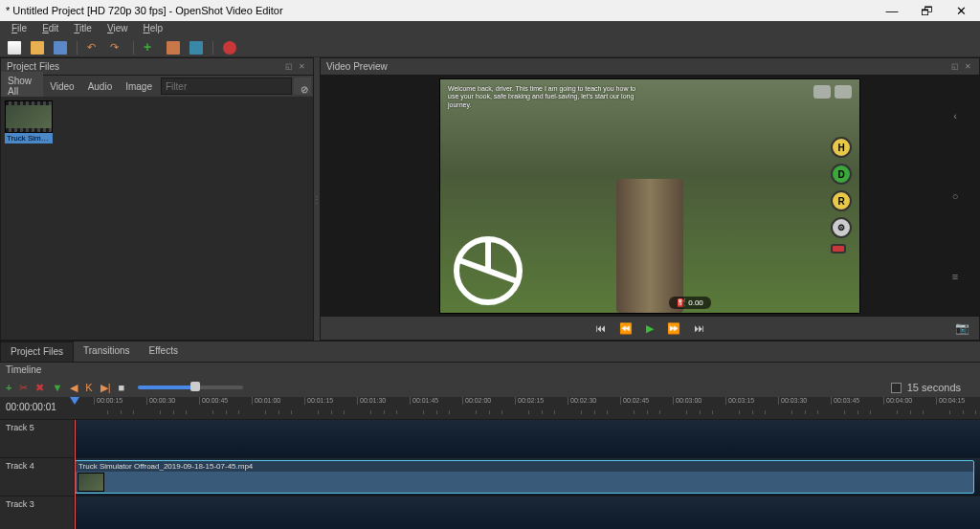 The width and height of the screenshot is (980, 529). What do you see at coordinates (230, 48) in the screenshot?
I see `export-icon` at bounding box center [230, 48].